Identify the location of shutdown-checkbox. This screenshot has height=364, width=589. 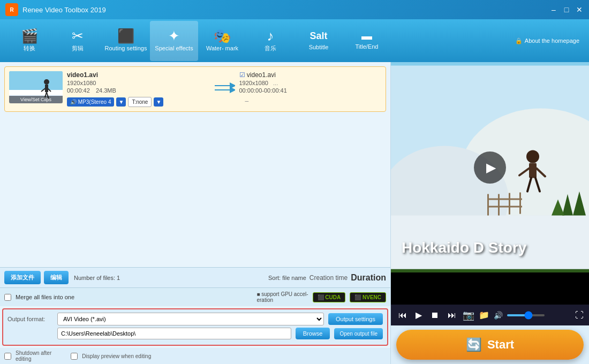
(7, 357).